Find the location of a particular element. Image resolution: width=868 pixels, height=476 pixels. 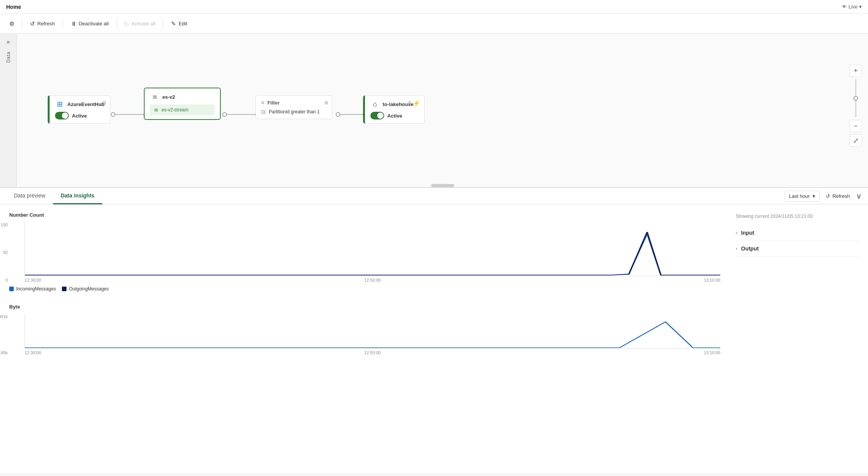

legend-dot-incoming is located at coordinates (12, 289).